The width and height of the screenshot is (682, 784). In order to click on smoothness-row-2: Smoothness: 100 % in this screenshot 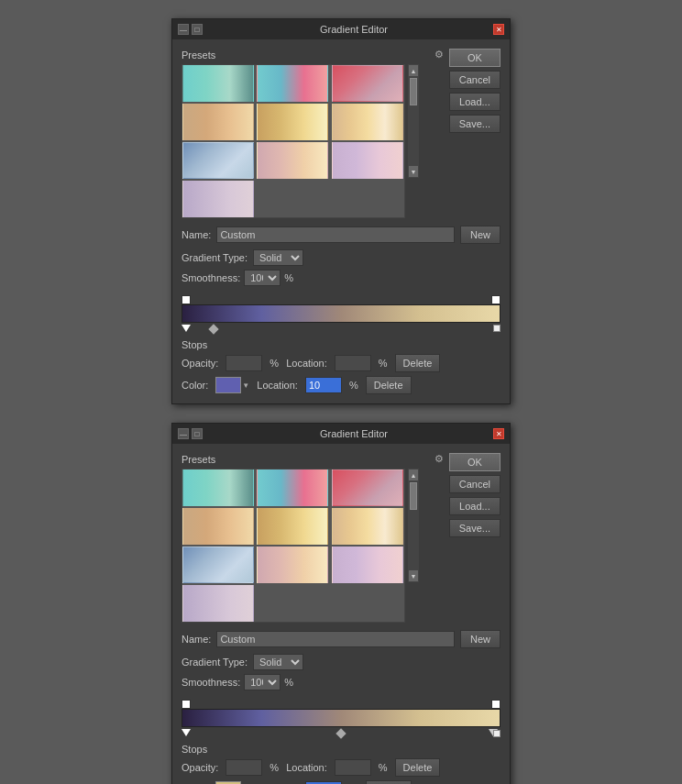, I will do `click(341, 682)`.